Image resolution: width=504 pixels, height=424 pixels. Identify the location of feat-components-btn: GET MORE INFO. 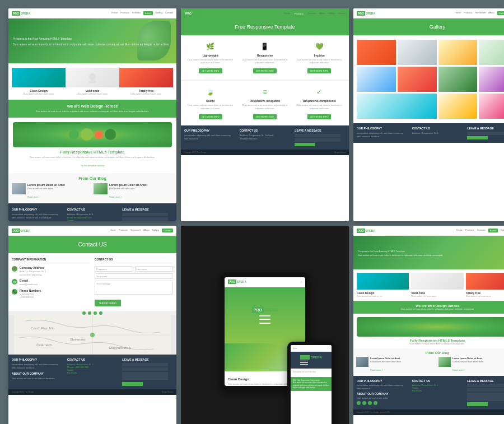
(319, 117).